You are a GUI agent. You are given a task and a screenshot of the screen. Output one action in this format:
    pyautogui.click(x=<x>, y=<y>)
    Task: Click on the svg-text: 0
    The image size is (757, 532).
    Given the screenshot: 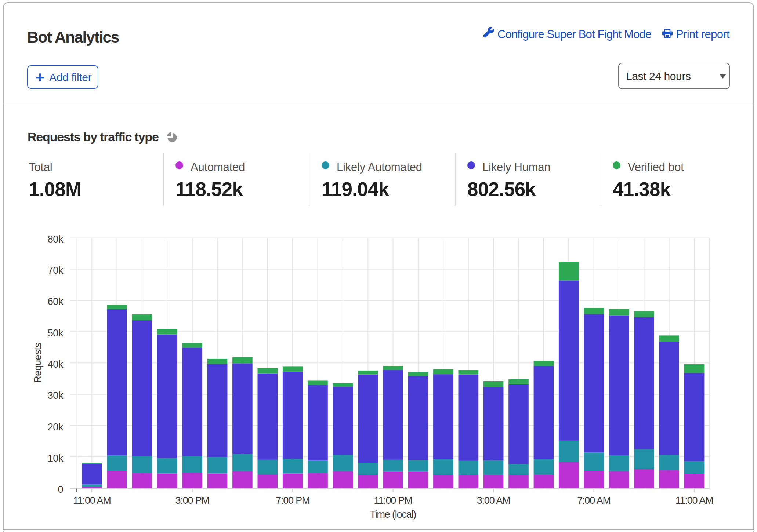 What is the action you would take?
    pyautogui.click(x=60, y=489)
    